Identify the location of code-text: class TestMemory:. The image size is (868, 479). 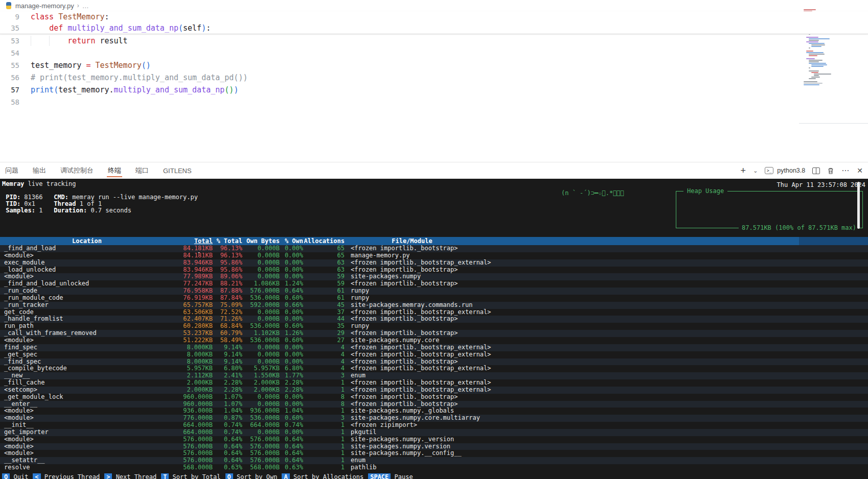
(70, 17).